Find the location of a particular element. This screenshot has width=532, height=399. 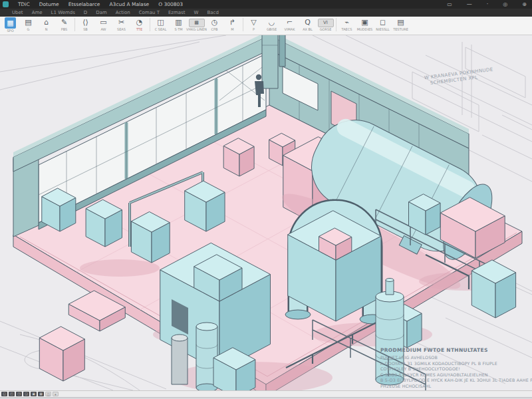

columns-icon: ◫ is located at coordinates (160, 23).